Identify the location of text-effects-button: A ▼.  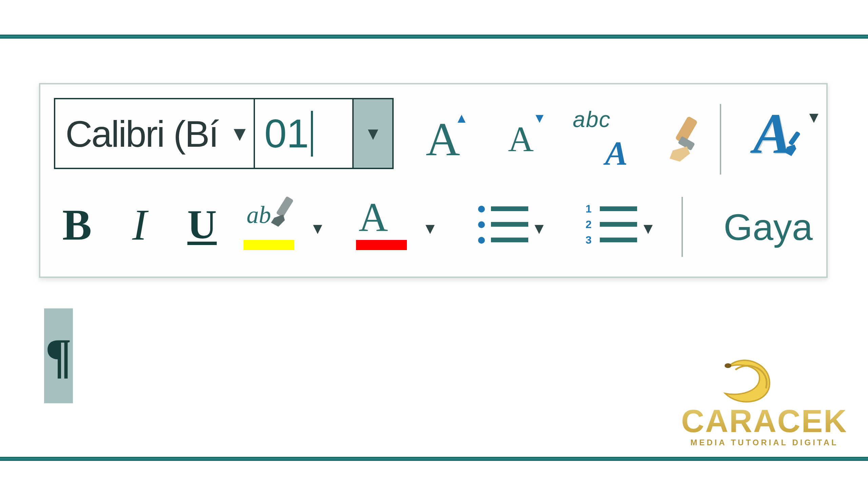
(772, 134).